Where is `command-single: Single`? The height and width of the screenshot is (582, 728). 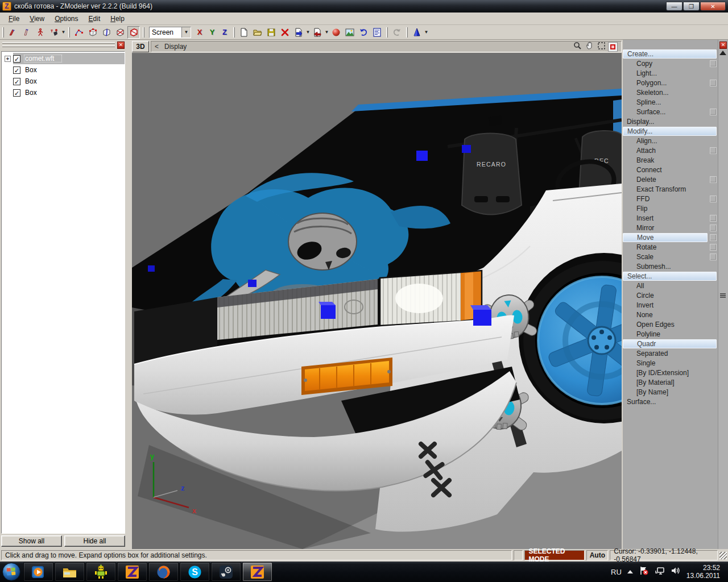 command-single: Single is located at coordinates (676, 363).